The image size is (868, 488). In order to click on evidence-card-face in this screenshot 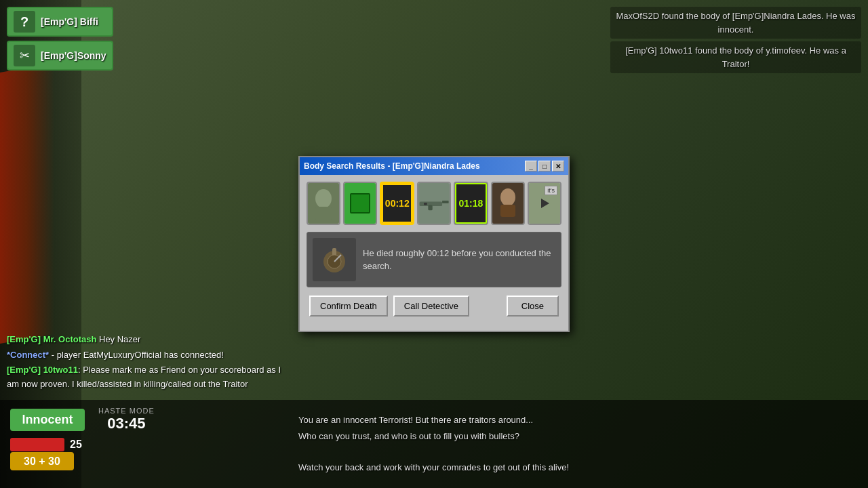, I will do `click(323, 203)`.